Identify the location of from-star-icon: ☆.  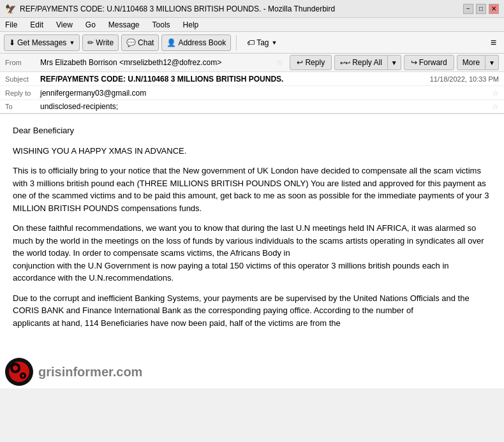
(279, 63).